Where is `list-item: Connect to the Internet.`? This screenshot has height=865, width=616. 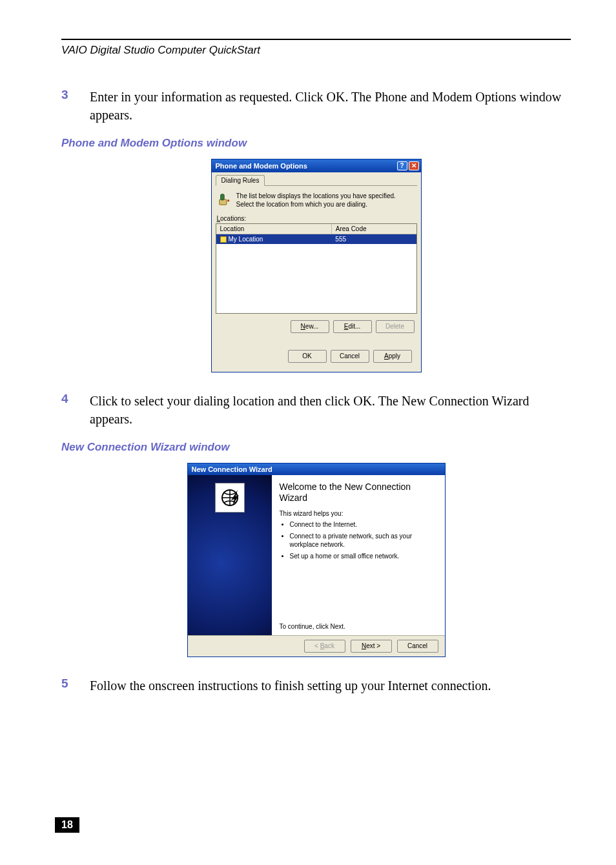
list-item: Connect to the Internet. is located at coordinates (364, 525).